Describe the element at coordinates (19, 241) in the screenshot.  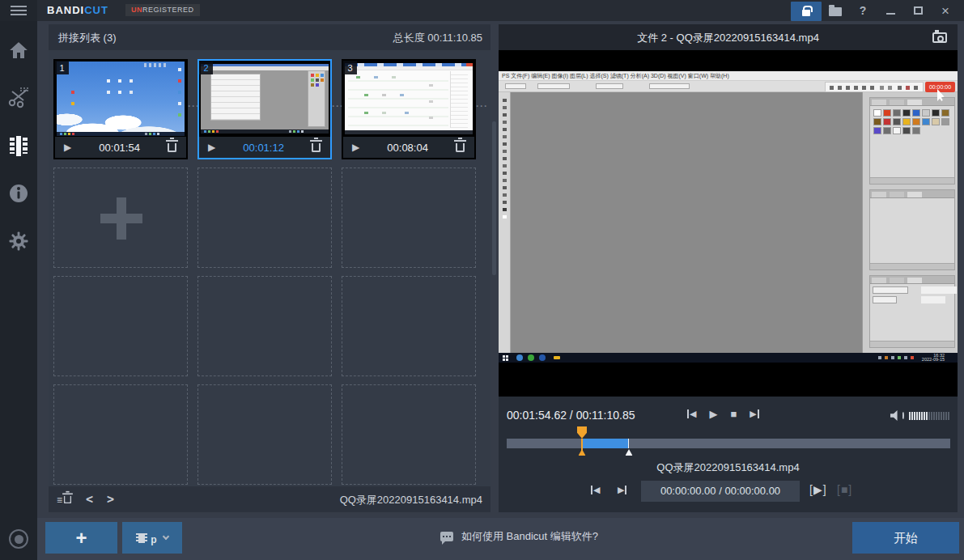
I see `sidebar-item-settings` at that location.